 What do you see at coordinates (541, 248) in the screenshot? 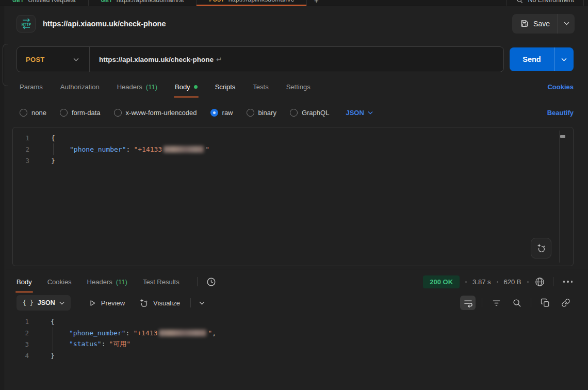
I see `magic-wand-icon` at bounding box center [541, 248].